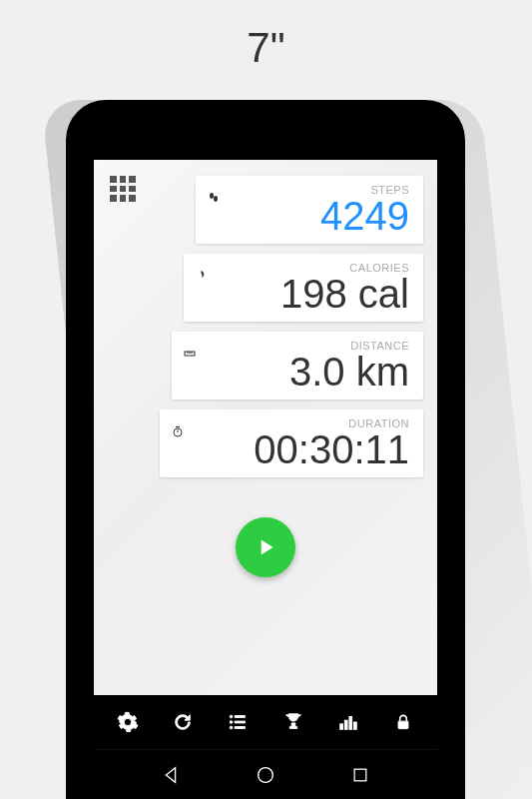 The height and width of the screenshot is (799, 532). Describe the element at coordinates (128, 722) in the screenshot. I see `gear-icon` at that location.